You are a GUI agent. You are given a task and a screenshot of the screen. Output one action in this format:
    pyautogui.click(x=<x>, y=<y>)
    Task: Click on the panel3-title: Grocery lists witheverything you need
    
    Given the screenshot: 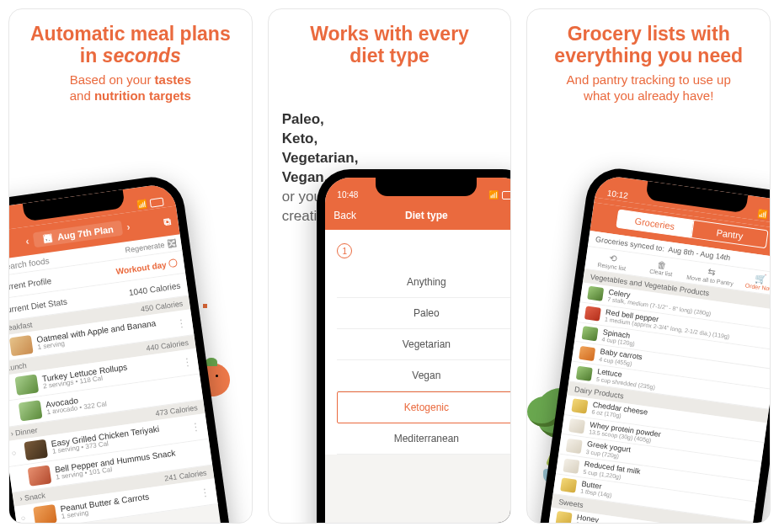 What is the action you would take?
    pyautogui.click(x=648, y=40)
    